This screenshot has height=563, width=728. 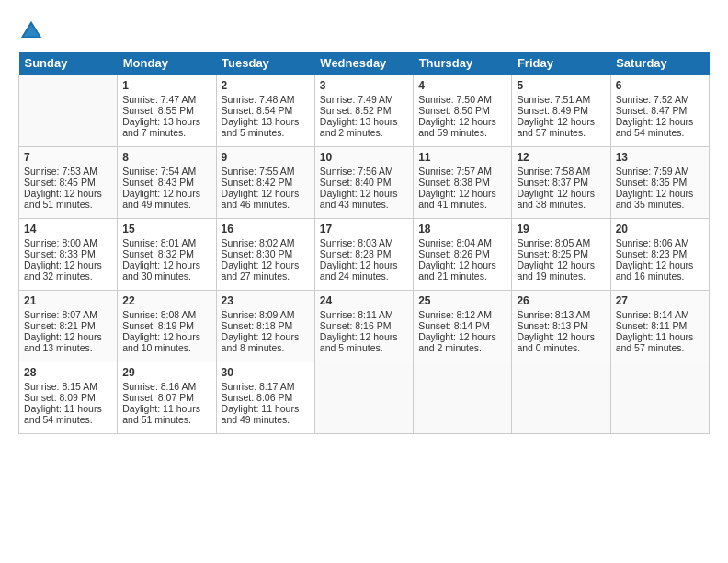 I want to click on calendar-cell: 5Sunrise: 7:51 AMSunset: 8:49 PMDaylight…, so click(x=561, y=111).